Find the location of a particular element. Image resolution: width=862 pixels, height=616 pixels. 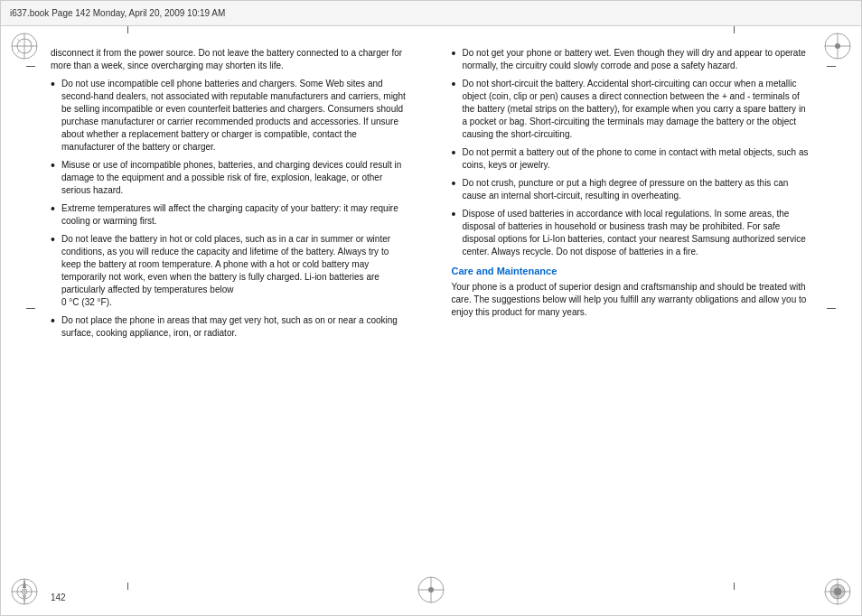

list-item: •Dispose of used batteries in accordance… is located at coordinates (632, 233).